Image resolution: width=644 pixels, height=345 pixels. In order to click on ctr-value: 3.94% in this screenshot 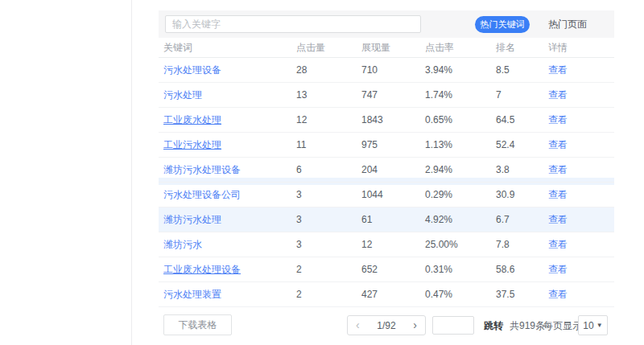, I will do `click(460, 70)`.